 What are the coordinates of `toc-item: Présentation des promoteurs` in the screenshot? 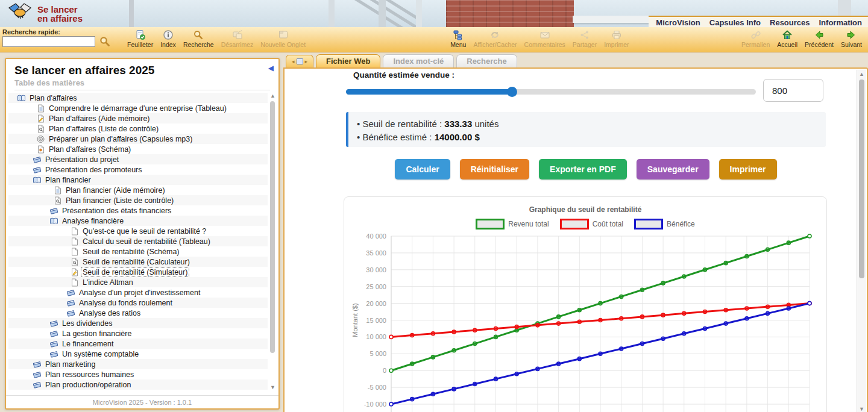 It's located at (138, 170).